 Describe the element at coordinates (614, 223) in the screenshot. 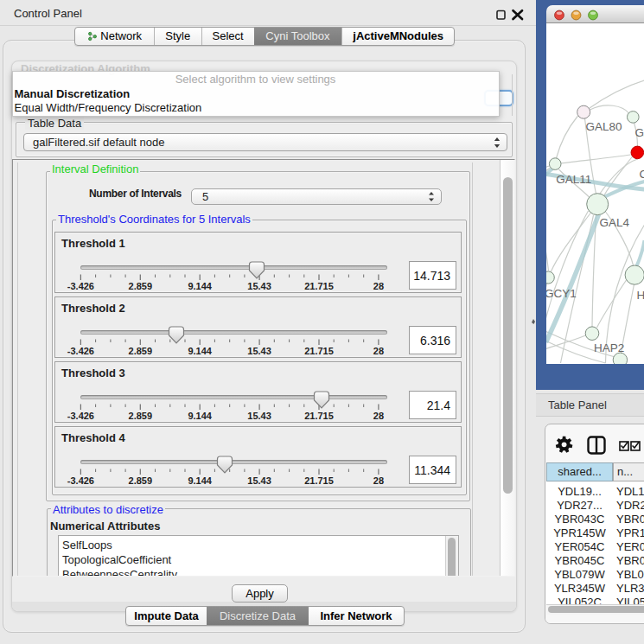

I see `svg-text: GAL4` at that location.